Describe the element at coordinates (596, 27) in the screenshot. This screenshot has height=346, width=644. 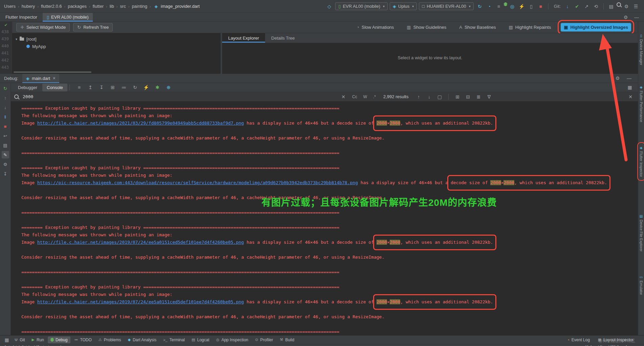
I see `toggle-highlight-oversized-images: ▣Highlight Oversized Images` at that location.